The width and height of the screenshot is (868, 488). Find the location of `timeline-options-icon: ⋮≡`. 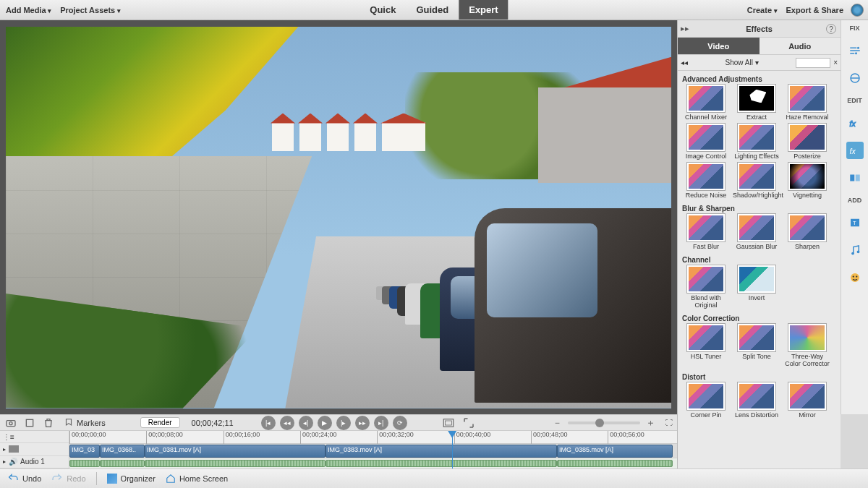

timeline-options-icon: ⋮≡ is located at coordinates (35, 437).